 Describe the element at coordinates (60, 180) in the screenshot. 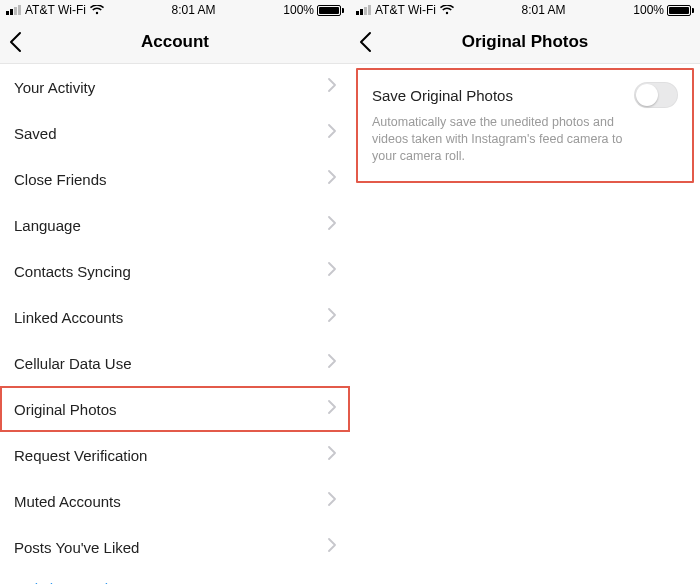

I see `list-item-label: Close Friends` at that location.